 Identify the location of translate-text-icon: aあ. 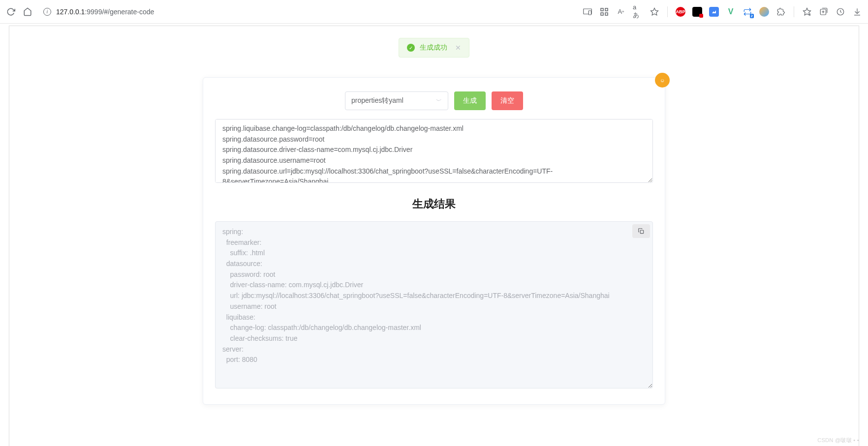
(638, 12).